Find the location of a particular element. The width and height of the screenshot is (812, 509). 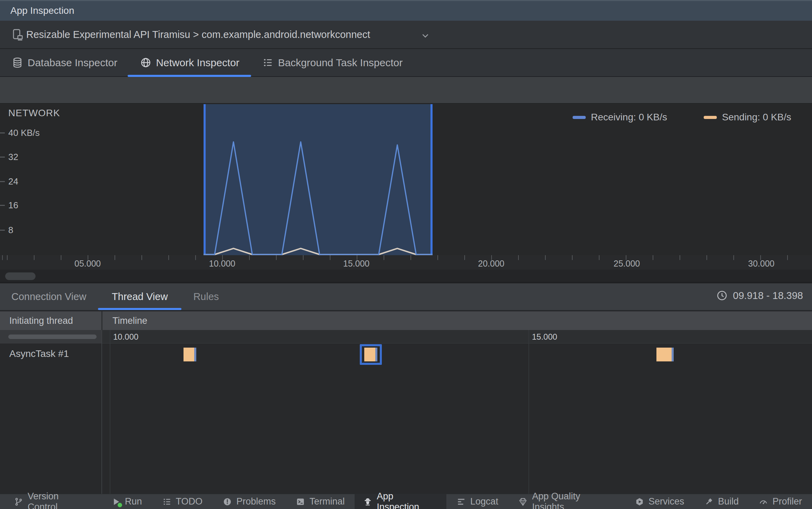

hammer-icon is located at coordinates (709, 502).